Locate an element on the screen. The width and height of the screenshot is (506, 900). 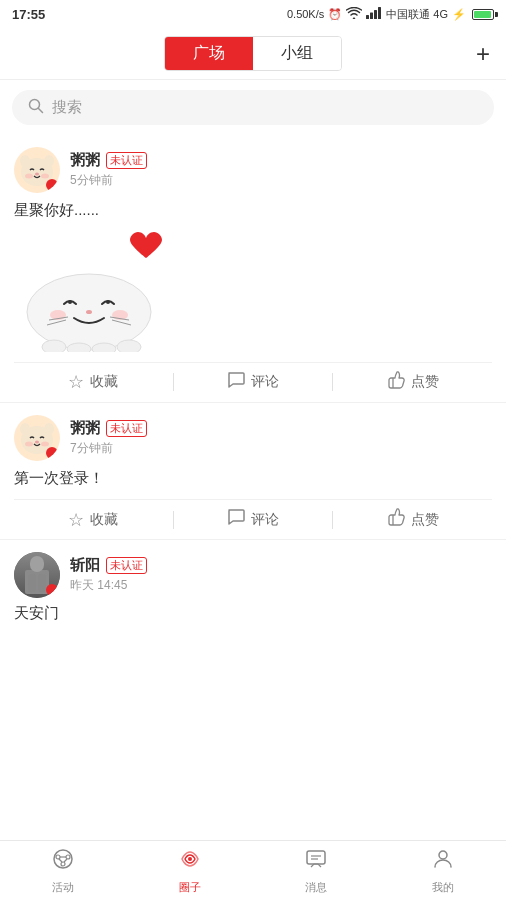
collect-label: 收藏 is located at coordinates (104, 382).